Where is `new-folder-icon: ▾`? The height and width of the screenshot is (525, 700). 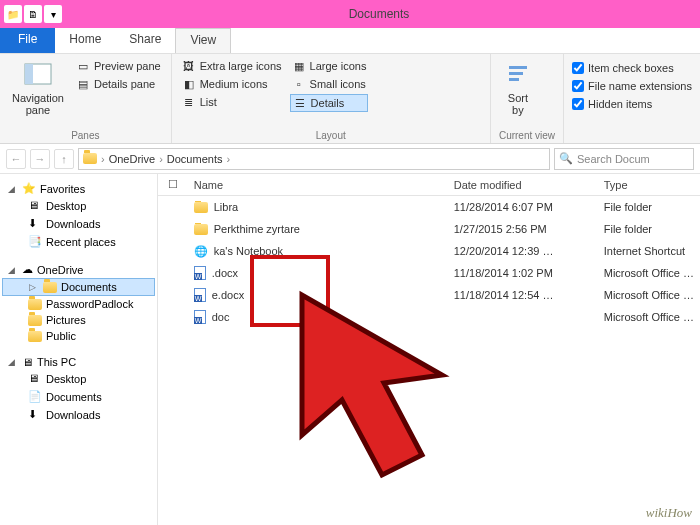
new-folder-icon: ▾ is located at coordinates (53, 14).